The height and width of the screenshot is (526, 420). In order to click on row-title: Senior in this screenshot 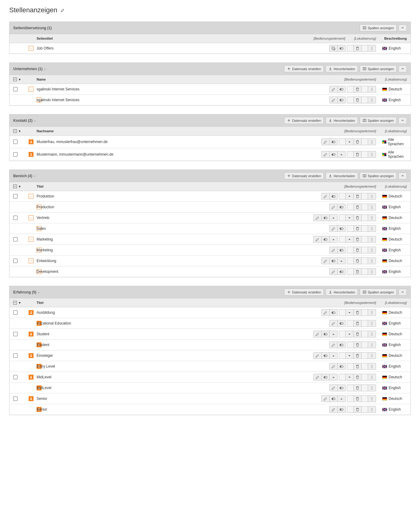, I will do `click(179, 399)`.